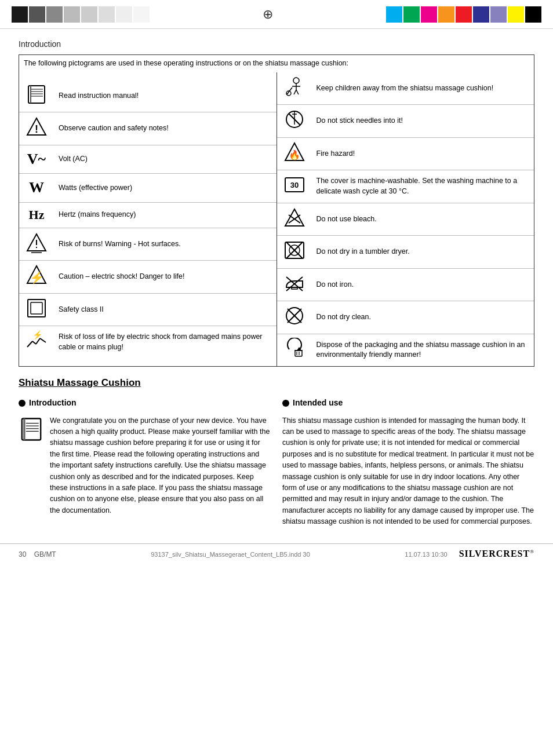  Describe the element at coordinates (423, 285) in the screenshot. I see `text-cell: Do not iron.` at that location.